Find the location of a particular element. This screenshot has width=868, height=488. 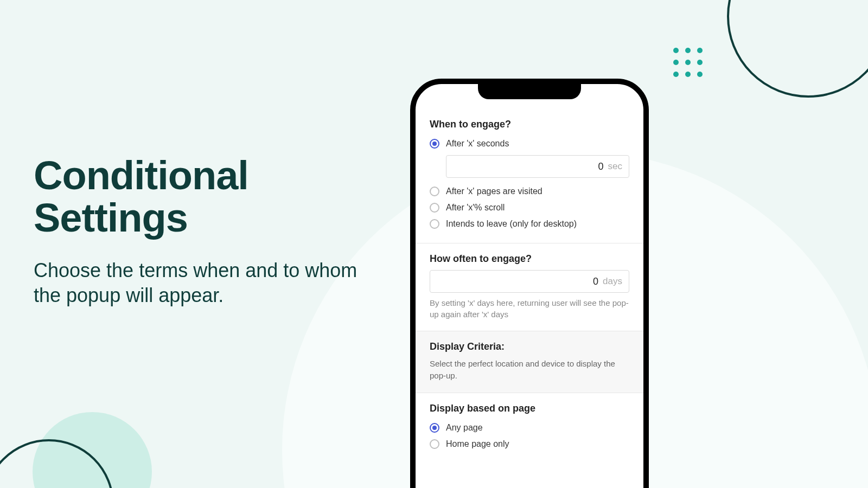

radio-label: Intends to leave (only for desktop) is located at coordinates (511, 224).